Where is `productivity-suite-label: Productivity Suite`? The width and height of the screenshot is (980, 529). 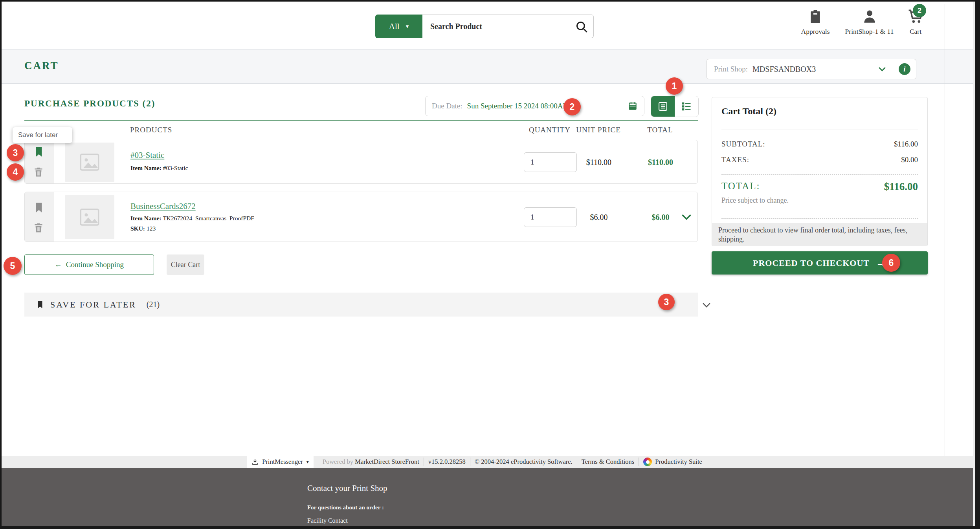
productivity-suite-label: Productivity Suite is located at coordinates (679, 462).